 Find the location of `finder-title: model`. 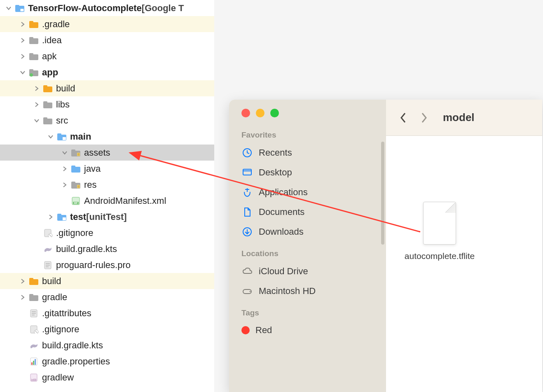

finder-title: model is located at coordinates (459, 118).